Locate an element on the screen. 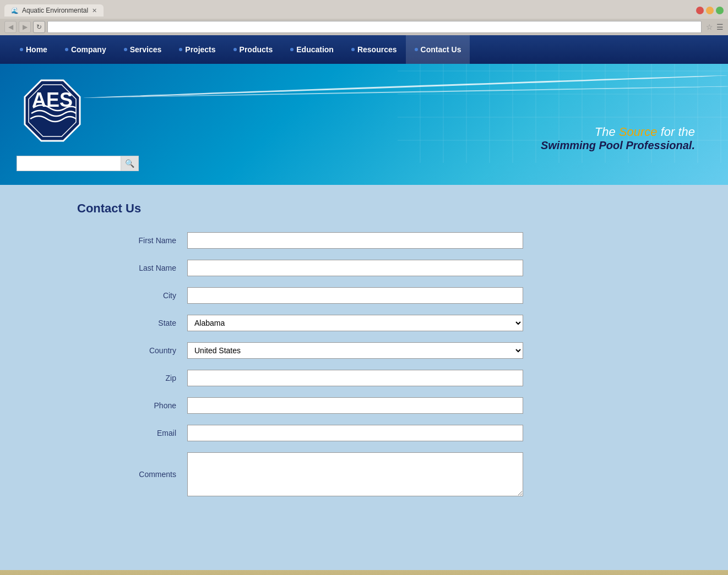 This screenshot has width=728, height=575. hero-tagline: The Source for the Swimming Pool Profess… is located at coordinates (618, 139).